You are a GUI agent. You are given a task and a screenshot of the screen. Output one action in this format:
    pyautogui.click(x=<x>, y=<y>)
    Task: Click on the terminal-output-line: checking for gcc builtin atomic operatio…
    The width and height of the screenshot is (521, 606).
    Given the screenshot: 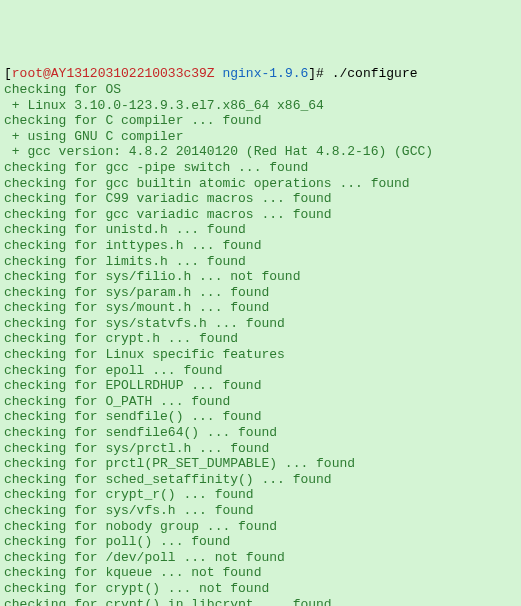 What is the action you would take?
    pyautogui.click(x=260, y=184)
    